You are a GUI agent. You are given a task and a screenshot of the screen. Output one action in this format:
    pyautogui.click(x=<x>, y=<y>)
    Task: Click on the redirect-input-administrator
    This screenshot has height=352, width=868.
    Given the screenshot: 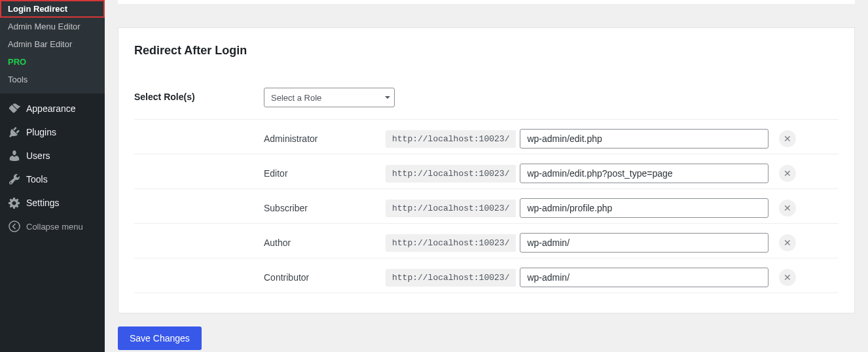 What is the action you would take?
    pyautogui.click(x=644, y=139)
    